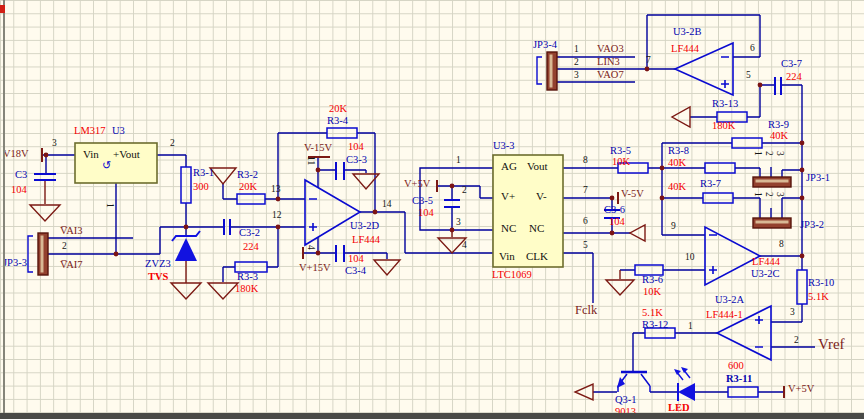  I want to click on pin-ltc-5: 5, so click(586, 246).